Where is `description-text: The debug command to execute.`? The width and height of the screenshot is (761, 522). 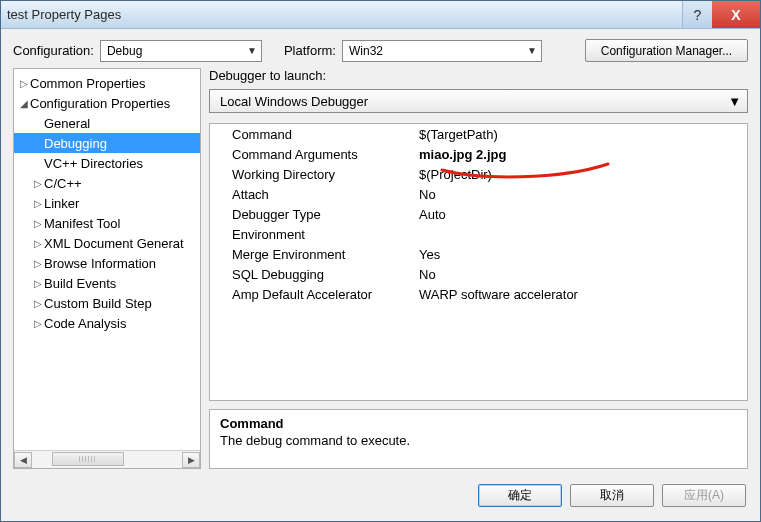
description-text: The debug command to execute. is located at coordinates (478, 440).